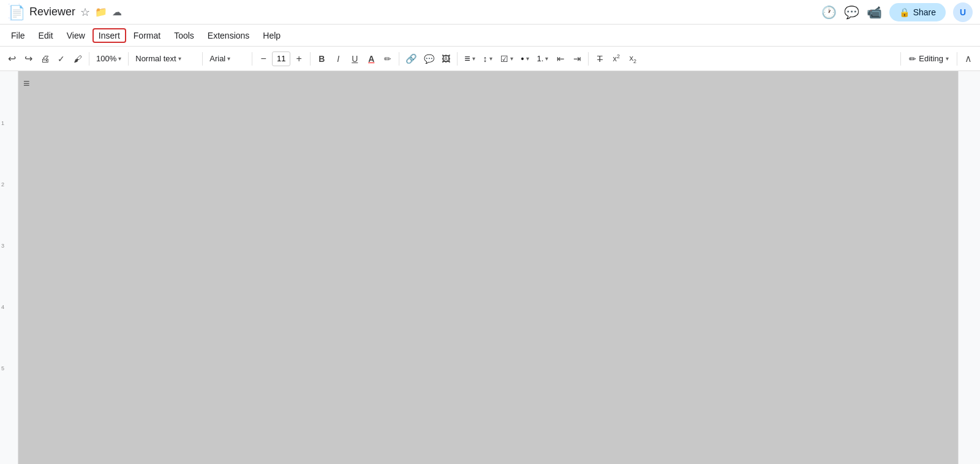 This screenshot has width=980, height=464. What do you see at coordinates (546, 59) in the screenshot?
I see `numbered-chevron: ▾` at bounding box center [546, 59].